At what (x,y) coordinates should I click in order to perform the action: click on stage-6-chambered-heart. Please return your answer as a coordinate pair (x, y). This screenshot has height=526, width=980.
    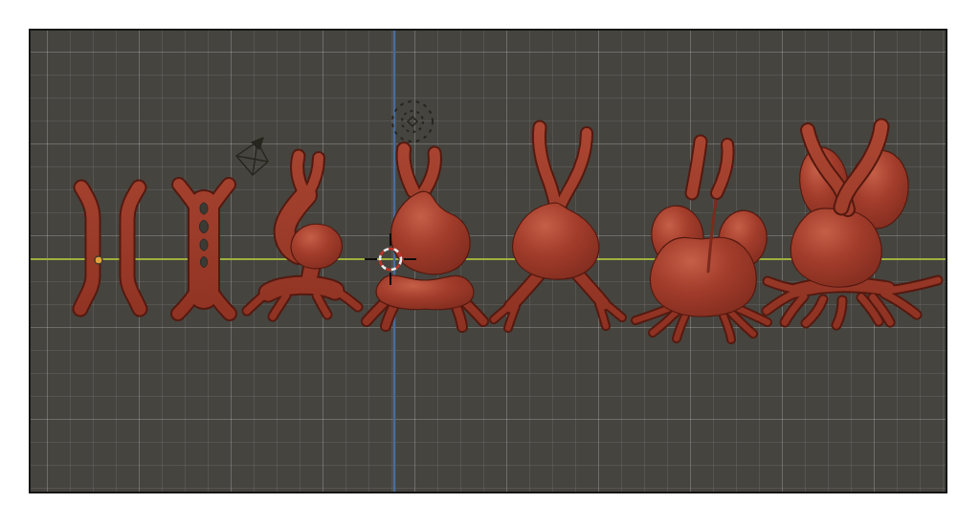
    Looking at the image, I should click on (702, 241).